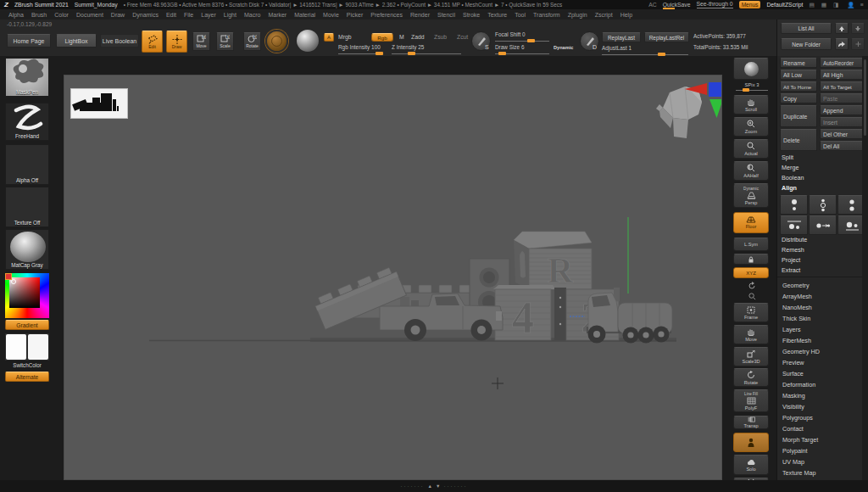 This screenshot has width=868, height=492. What do you see at coordinates (331, 15) in the screenshot?
I see `menu-movie: Movie` at bounding box center [331, 15].